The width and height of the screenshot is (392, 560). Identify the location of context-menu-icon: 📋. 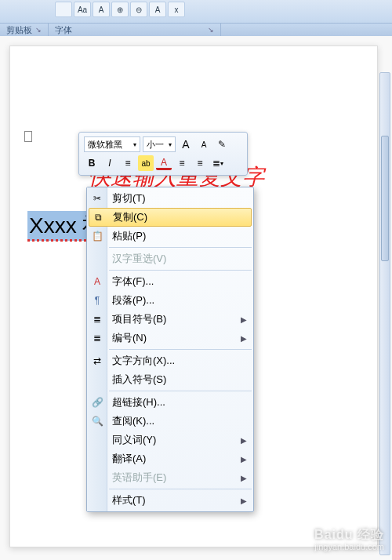
(97, 236).